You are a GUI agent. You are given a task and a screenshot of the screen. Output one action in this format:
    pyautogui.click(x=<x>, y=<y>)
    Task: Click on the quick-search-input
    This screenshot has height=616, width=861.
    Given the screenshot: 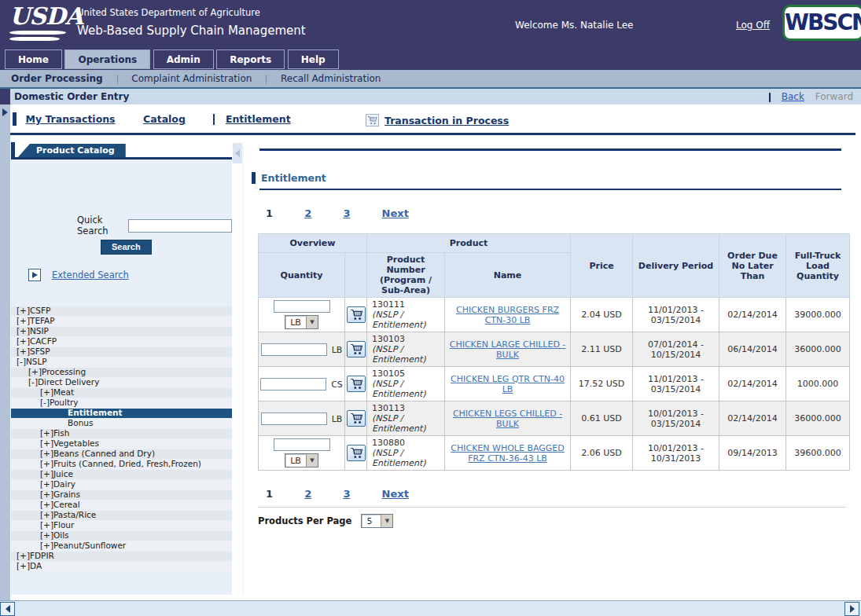 What is the action you would take?
    pyautogui.click(x=180, y=226)
    